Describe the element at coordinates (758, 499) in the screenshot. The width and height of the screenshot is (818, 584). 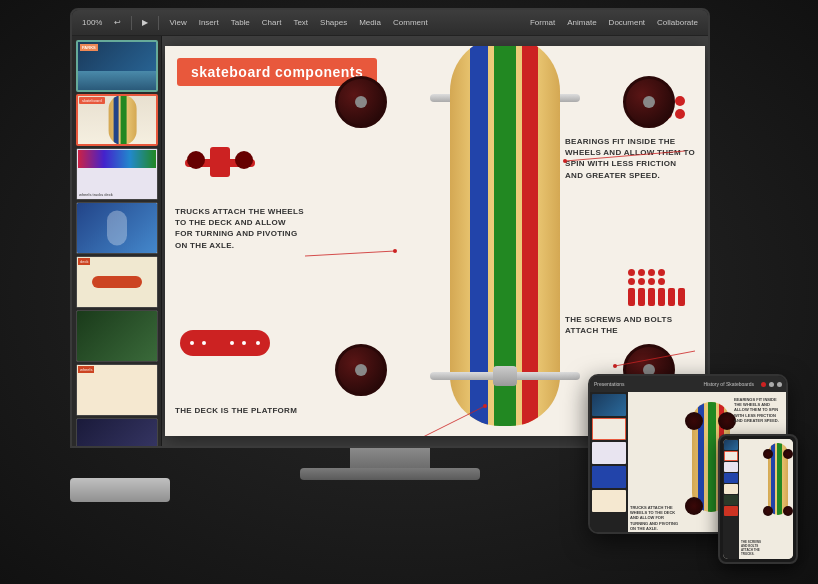
I see `iphone: THE SCREWS AND BOLTS ATTACH THE TRUCKS.` at that location.